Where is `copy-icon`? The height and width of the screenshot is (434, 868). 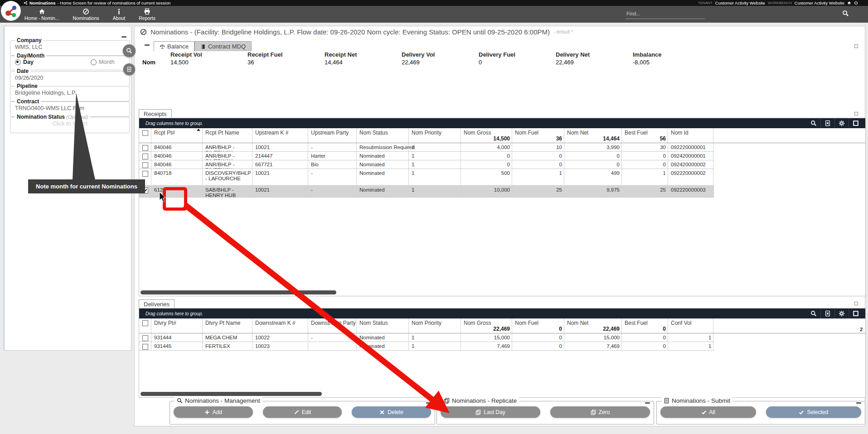
copy-icon is located at coordinates (478, 412).